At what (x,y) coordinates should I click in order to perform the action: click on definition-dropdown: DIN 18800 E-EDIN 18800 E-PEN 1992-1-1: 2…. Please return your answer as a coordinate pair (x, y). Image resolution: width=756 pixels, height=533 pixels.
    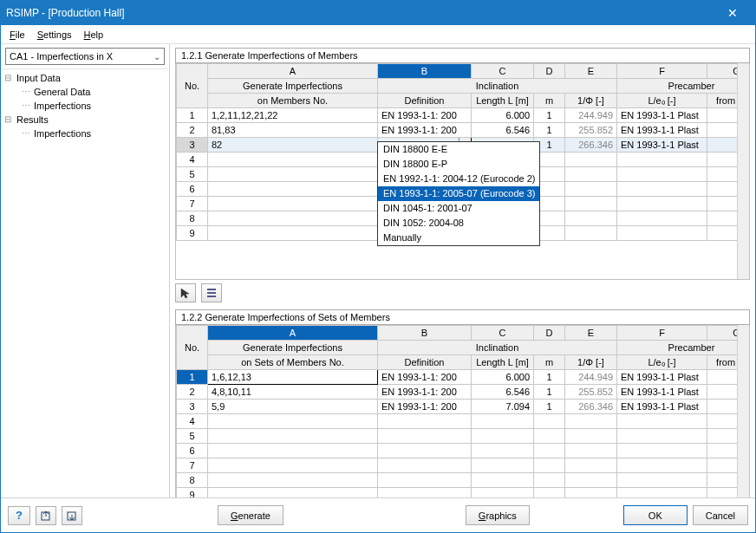
    Looking at the image, I should click on (459, 194).